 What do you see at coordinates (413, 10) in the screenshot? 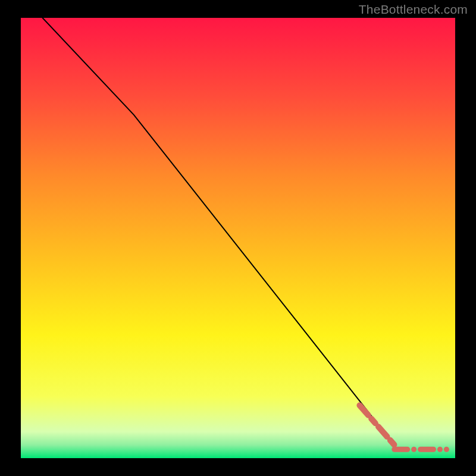
I see `watermark-text: TheBottleneck.com` at bounding box center [413, 10].